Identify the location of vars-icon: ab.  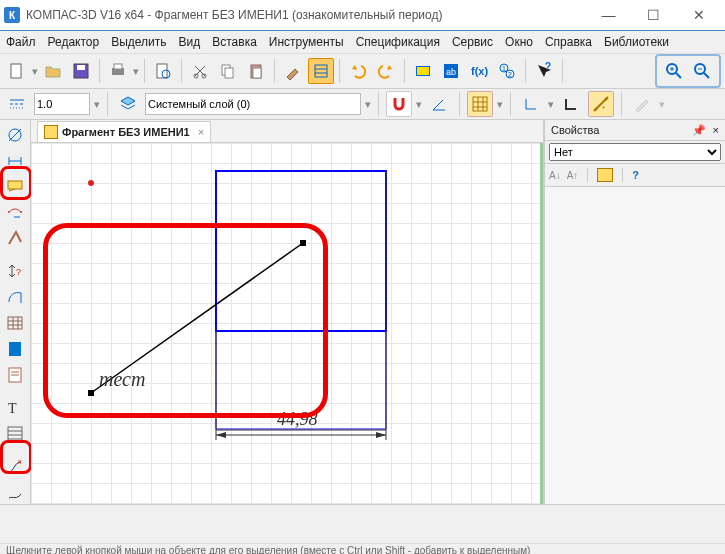
(451, 71).